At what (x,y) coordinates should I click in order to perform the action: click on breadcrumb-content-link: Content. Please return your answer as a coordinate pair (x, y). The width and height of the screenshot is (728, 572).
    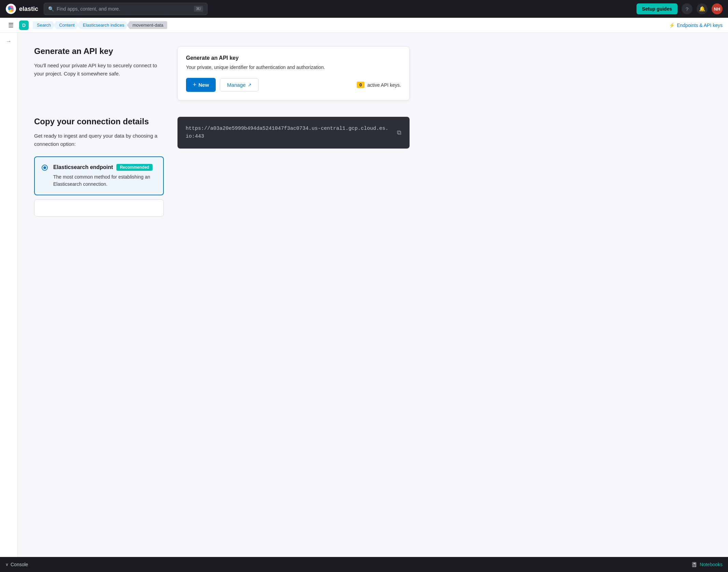
    Looking at the image, I should click on (66, 25).